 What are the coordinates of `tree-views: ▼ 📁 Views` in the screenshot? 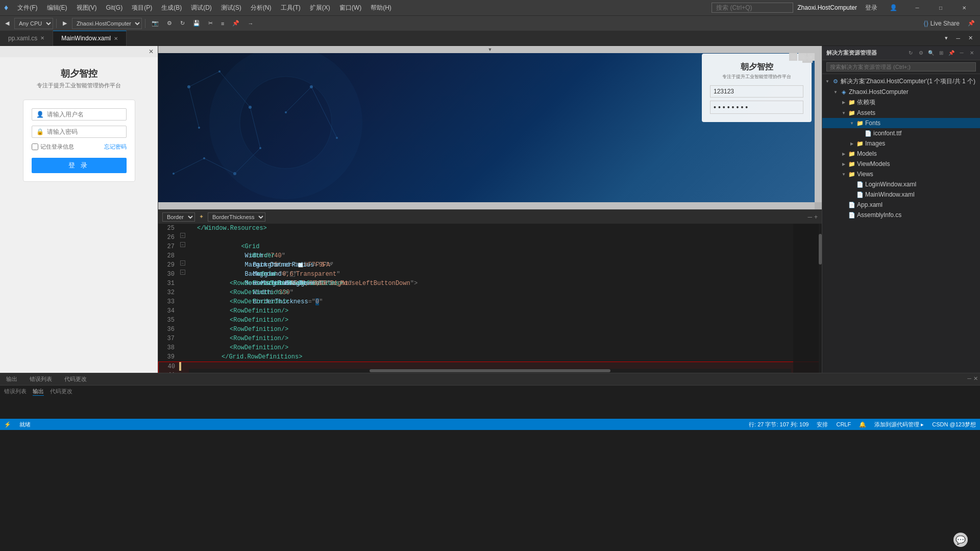 It's located at (901, 174).